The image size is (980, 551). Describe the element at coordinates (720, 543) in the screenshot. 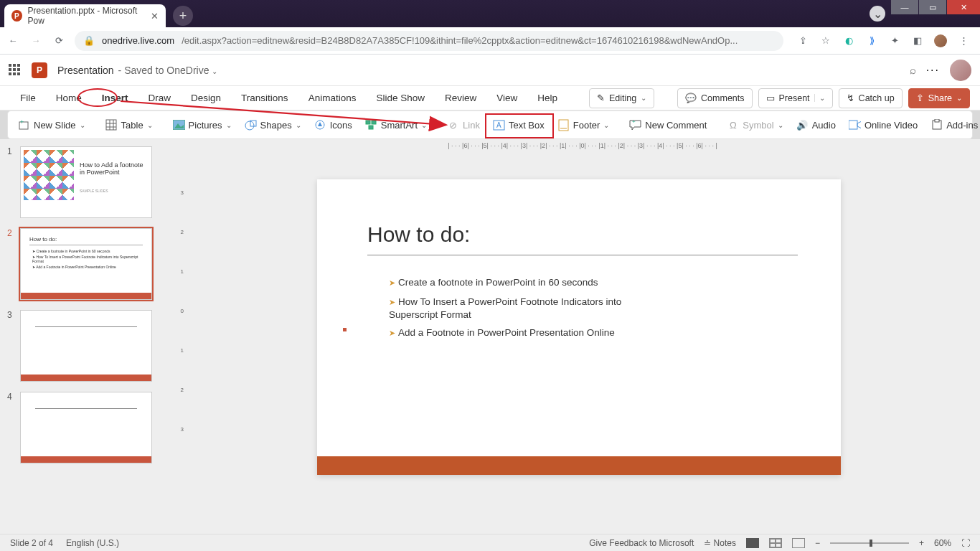

I see `notes-toggle: ≐ Notes` at that location.